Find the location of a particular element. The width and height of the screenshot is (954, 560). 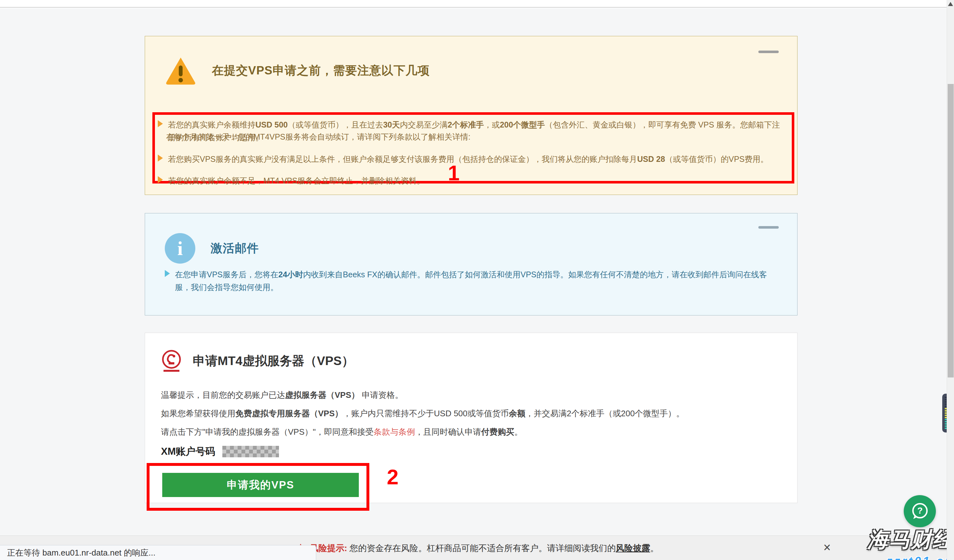

text-segment: 请点击下方"申请我的虚拟服务器（VPS）"，即同意和接受 is located at coordinates (267, 432).